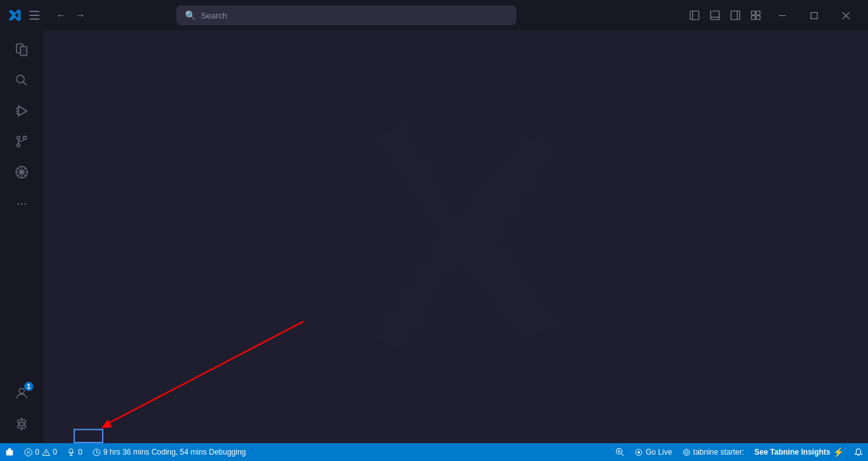 This screenshot has width=868, height=461. What do you see at coordinates (773, 15) in the screenshot?
I see `title-bar-right` at bounding box center [773, 15].